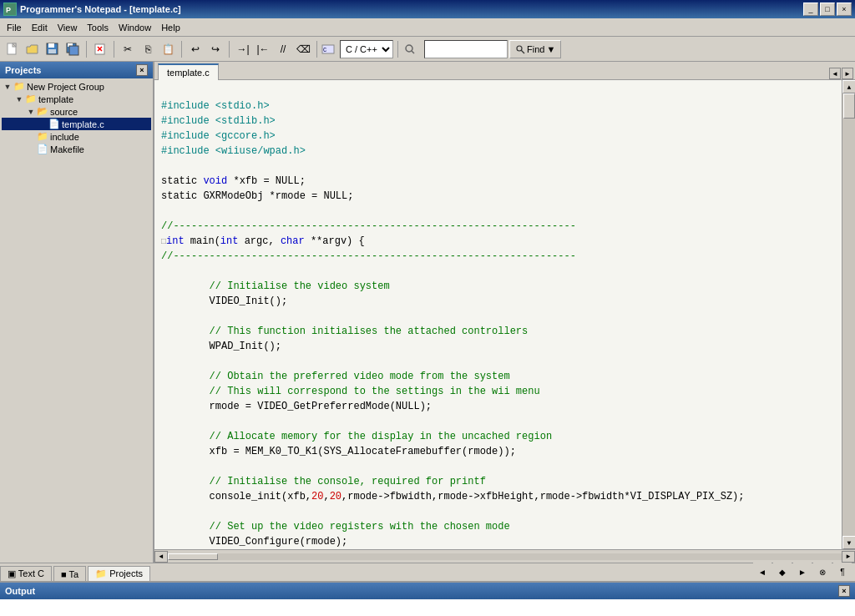 The height and width of the screenshot is (616, 855). Describe the element at coordinates (40, 28) in the screenshot. I see `menu-edit: Edit` at that location.